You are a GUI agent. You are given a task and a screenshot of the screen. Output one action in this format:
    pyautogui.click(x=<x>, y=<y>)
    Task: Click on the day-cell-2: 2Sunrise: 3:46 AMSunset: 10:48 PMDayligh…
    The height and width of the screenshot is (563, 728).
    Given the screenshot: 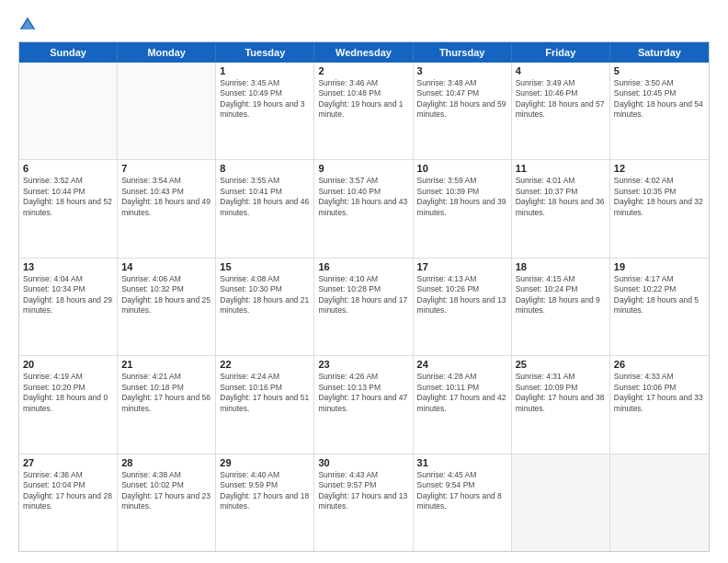 What is the action you would take?
    pyautogui.click(x=364, y=110)
    